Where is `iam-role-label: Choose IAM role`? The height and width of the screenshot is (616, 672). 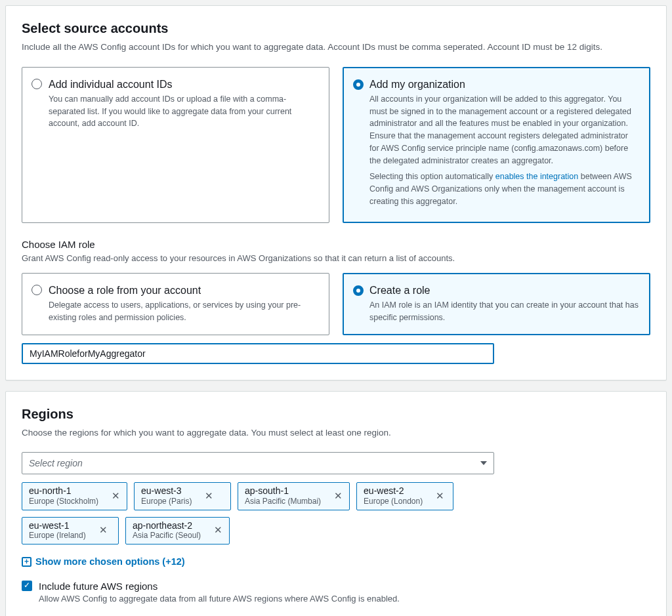 iam-role-label: Choose IAM role is located at coordinates (336, 245).